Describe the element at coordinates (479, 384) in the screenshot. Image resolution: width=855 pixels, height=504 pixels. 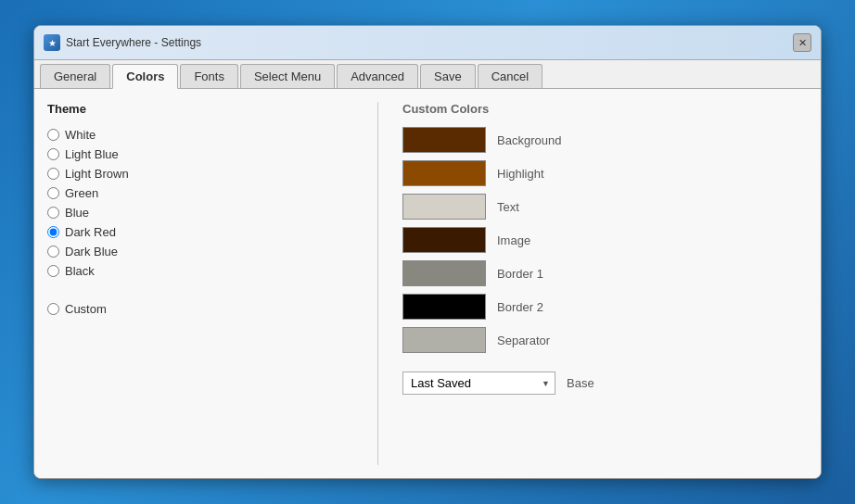
I see `preset-dropdown: Last Saved Default Custom` at that location.